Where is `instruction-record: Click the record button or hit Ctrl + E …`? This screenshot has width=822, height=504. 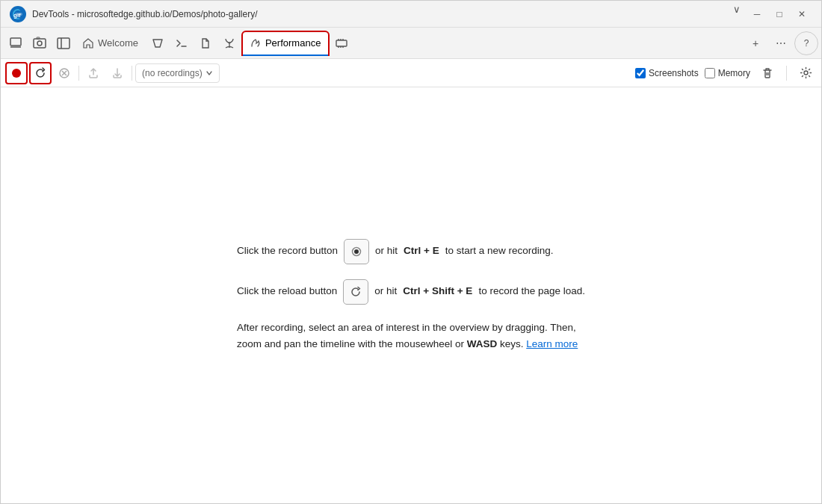 instruction-record: Click the record button or hit Ctrl + E … is located at coordinates (411, 252).